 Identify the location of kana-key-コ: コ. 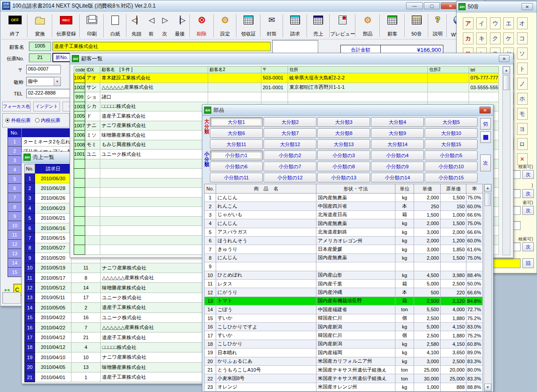
(522, 38).